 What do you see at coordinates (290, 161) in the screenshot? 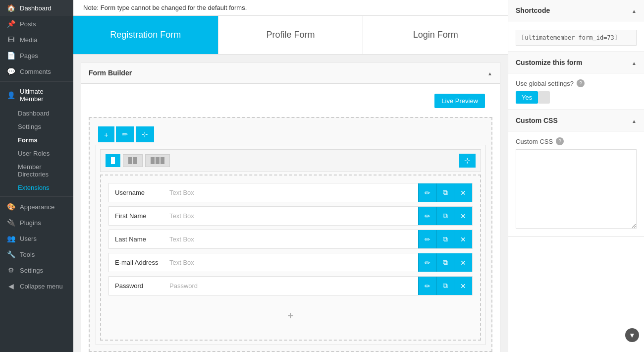
I see `row-selector: ⊹` at bounding box center [290, 161].